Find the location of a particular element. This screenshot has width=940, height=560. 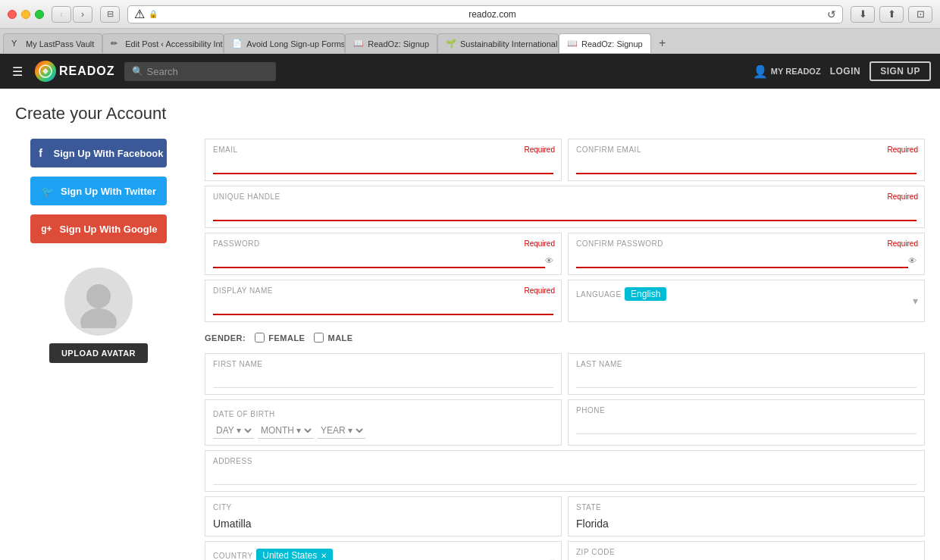

twitter-signup-button: 🐦 Sign Up With Twitter is located at coordinates (99, 191).